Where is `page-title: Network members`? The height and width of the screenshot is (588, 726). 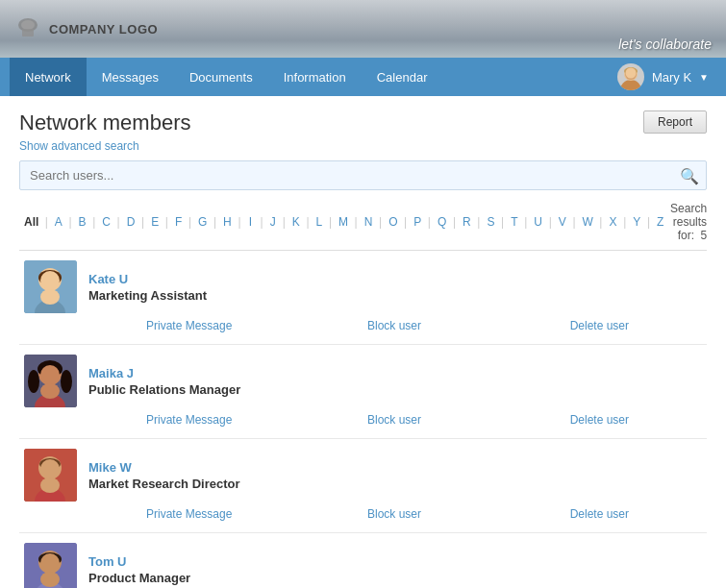
page-title: Network members is located at coordinates (105, 123).